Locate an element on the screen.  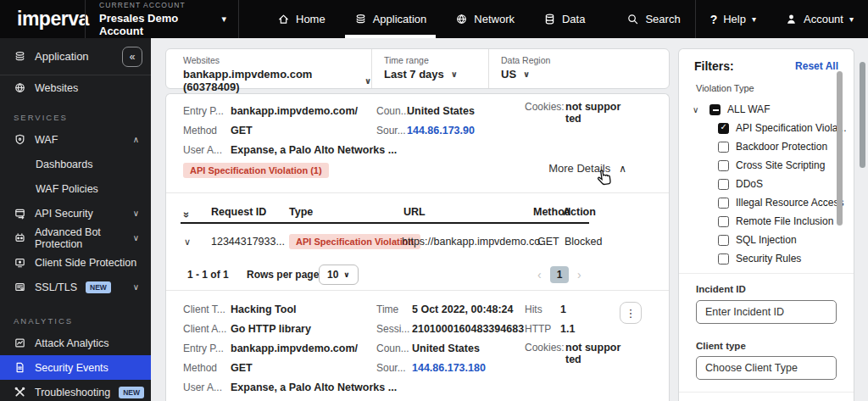
nav-data: Data is located at coordinates (565, 19).